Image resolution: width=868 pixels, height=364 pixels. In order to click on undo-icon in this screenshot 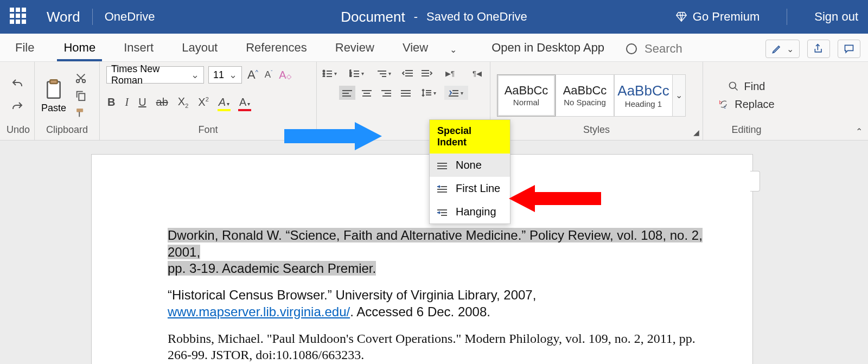, I will do `click(17, 84)`.